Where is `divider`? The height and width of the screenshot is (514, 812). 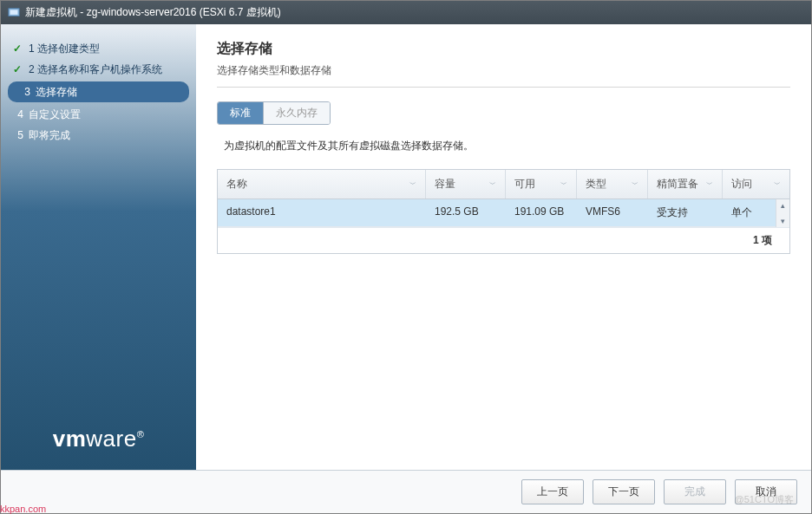
divider is located at coordinates (503, 87).